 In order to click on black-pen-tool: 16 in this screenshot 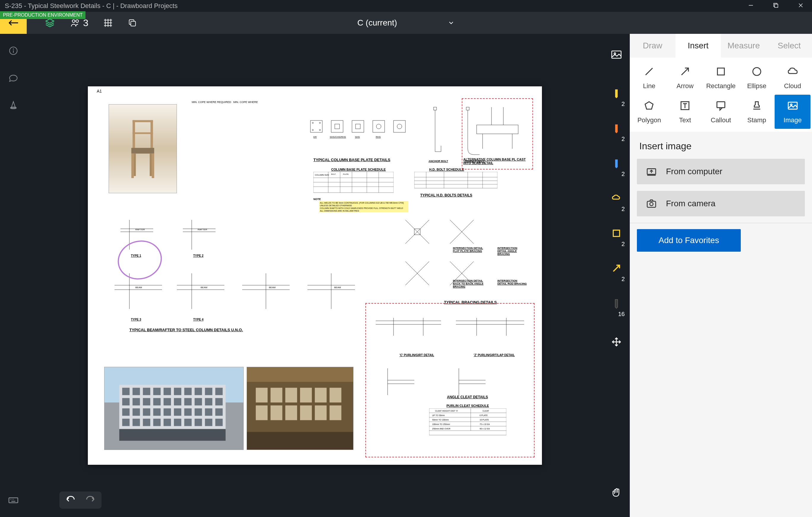, I will do `click(616, 304)`.